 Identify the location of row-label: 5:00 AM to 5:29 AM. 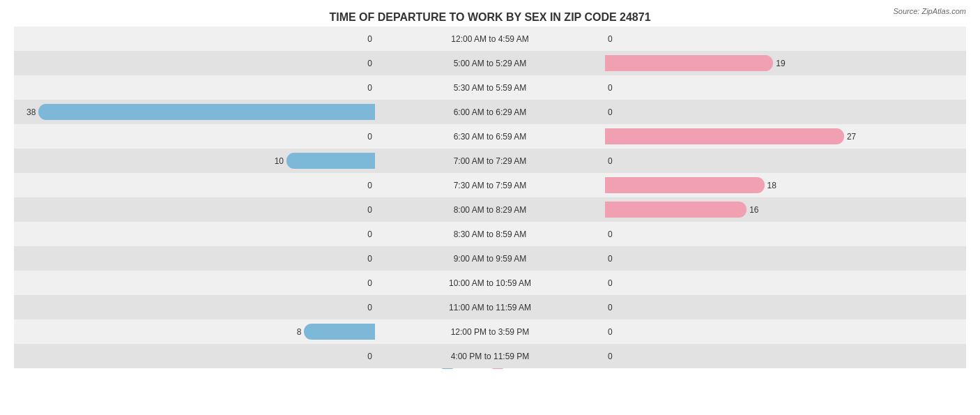
(490, 63).